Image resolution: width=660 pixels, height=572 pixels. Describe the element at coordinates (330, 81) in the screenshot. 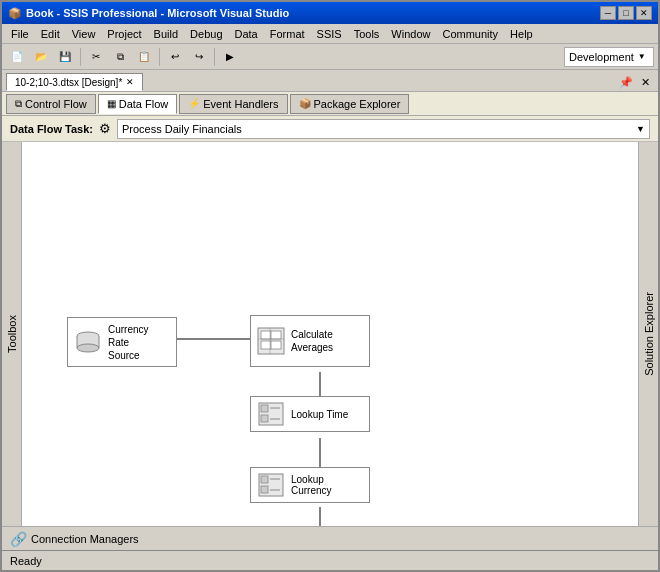

I see `doc-tab-bar: 10-2;10-3.dtsx [Design]* ✕ 📌 ✕` at that location.